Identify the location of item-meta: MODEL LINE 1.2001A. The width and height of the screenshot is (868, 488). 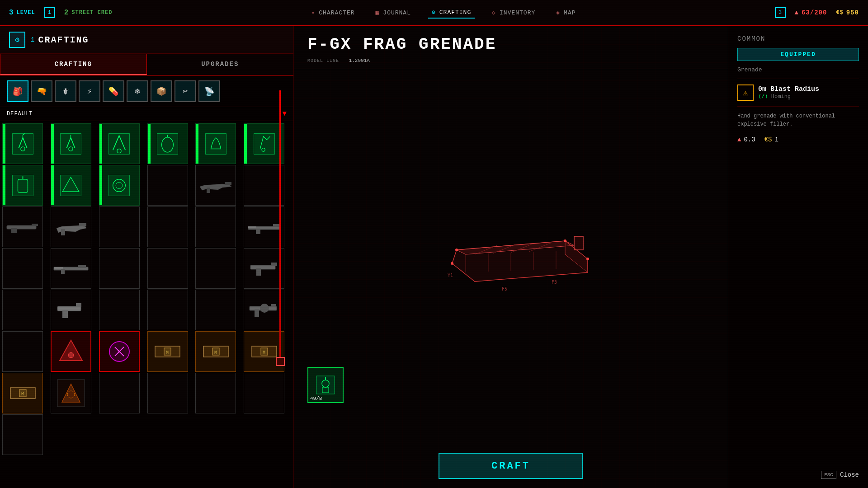
(511, 60).